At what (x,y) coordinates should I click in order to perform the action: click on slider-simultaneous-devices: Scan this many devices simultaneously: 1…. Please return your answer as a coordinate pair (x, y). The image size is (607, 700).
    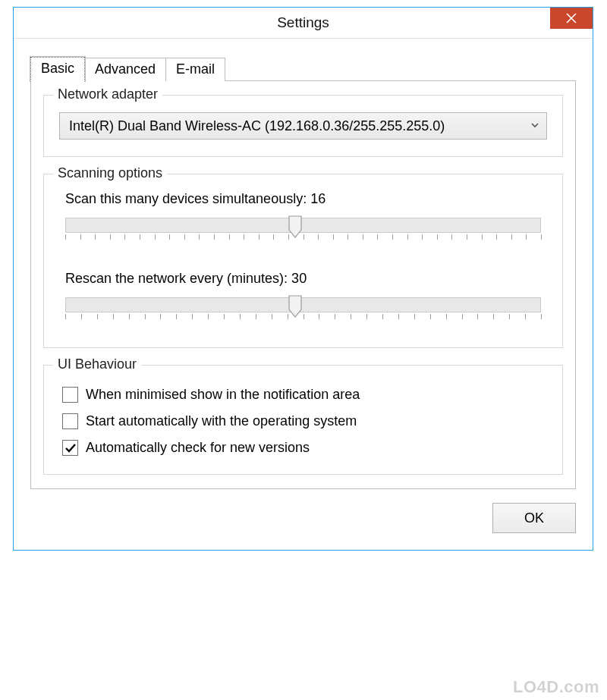
    Looking at the image, I should click on (304, 220).